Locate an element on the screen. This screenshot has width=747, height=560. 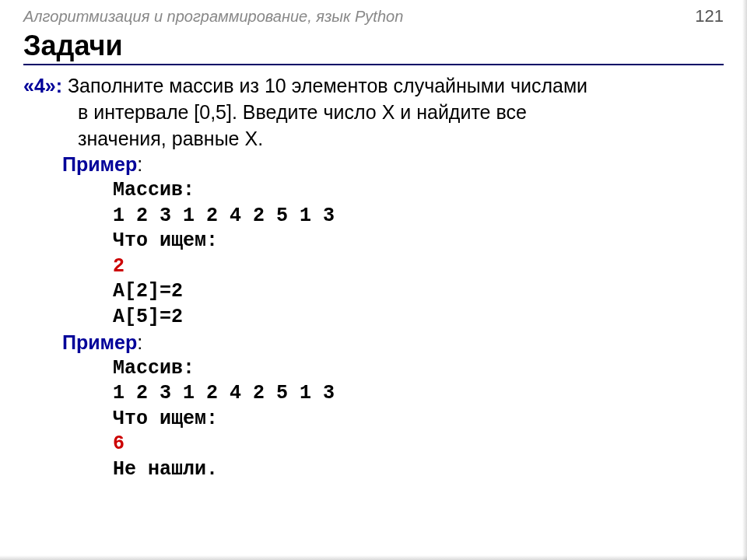
task-statement: «4»: Заполните массив из 10 элементов сл… is located at coordinates (374, 86).